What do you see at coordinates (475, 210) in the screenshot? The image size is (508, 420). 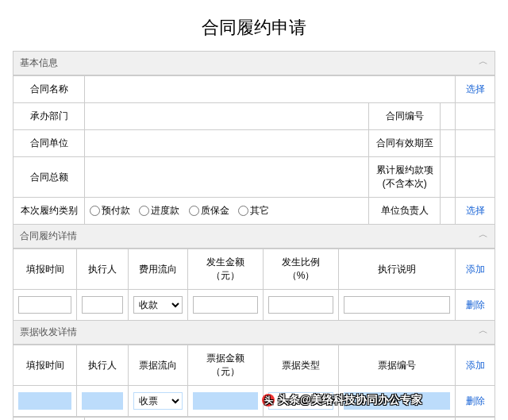 I see `select-manager-link: 选择` at bounding box center [475, 210].